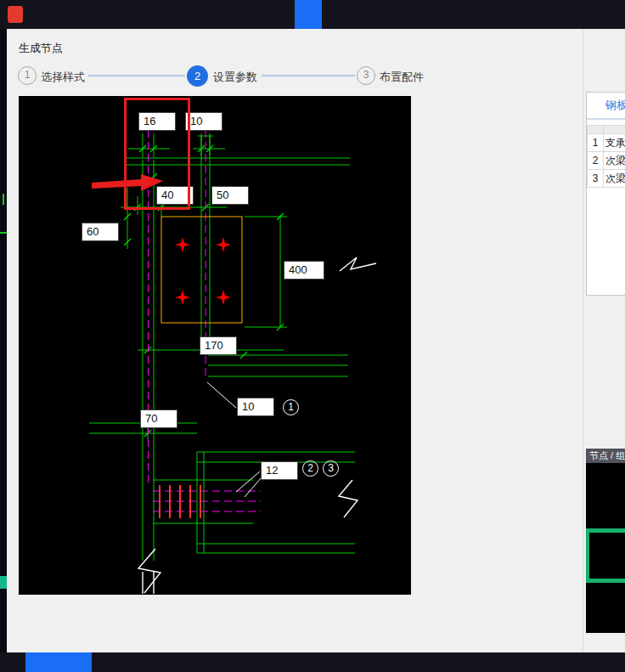 Image resolution: width=625 pixels, height=672 pixels. I want to click on node-group-panel-title: 节点 / 组, so click(605, 455).